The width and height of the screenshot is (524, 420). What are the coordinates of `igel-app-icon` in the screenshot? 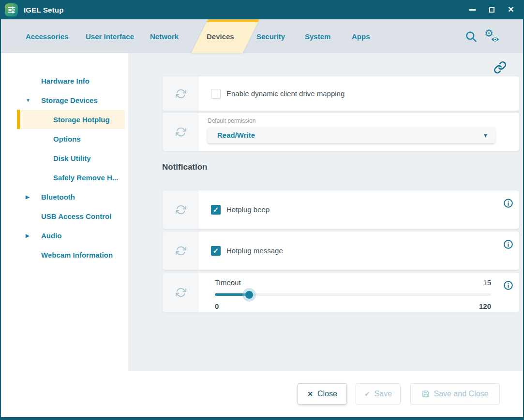 It's located at (12, 10).